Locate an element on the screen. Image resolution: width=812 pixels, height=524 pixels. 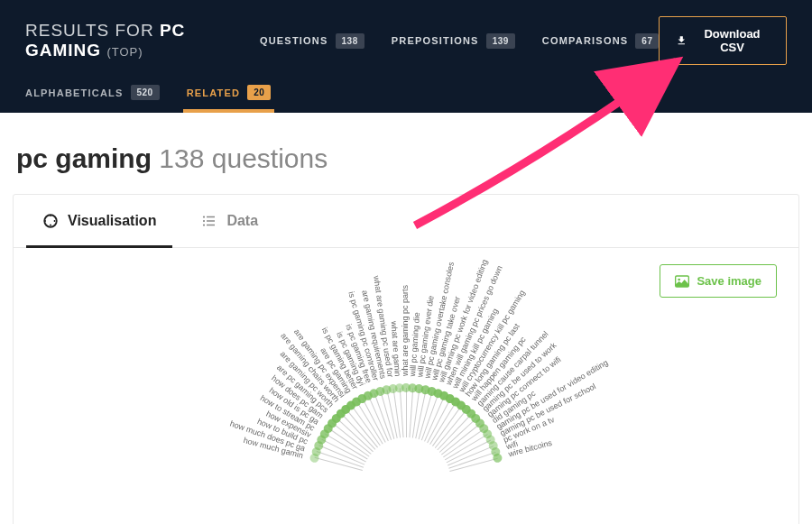
visualisation-icon is located at coordinates (51, 221).